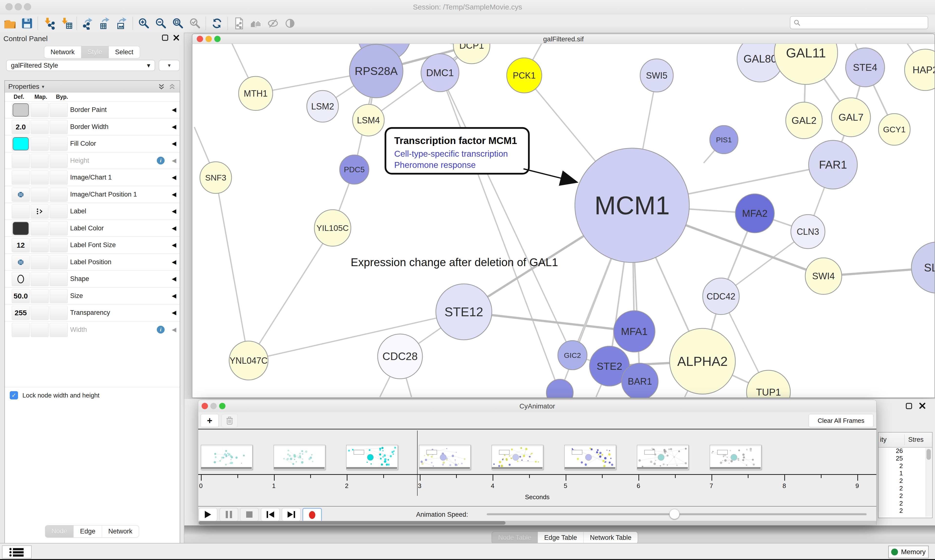 This screenshot has height=560, width=935. What do you see at coordinates (229, 515) in the screenshot?
I see `pause-button` at bounding box center [229, 515].